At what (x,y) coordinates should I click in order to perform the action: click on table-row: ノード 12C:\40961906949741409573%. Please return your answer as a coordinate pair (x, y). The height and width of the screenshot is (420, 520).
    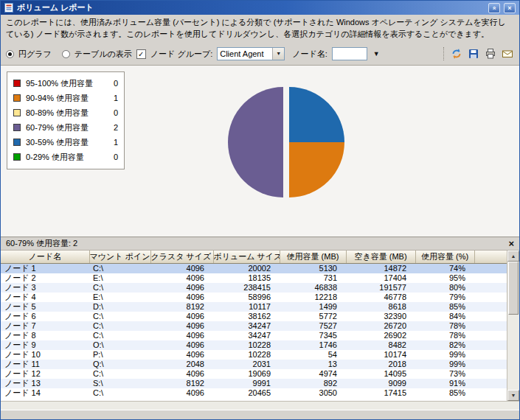
    Looking at the image, I should click on (254, 374).